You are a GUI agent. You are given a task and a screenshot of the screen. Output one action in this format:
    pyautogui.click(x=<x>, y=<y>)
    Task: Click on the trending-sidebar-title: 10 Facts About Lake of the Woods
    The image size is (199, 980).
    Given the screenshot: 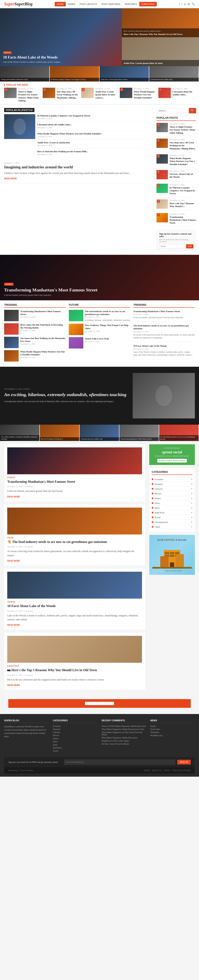 What is the action you would take?
    pyautogui.click(x=164, y=346)
    